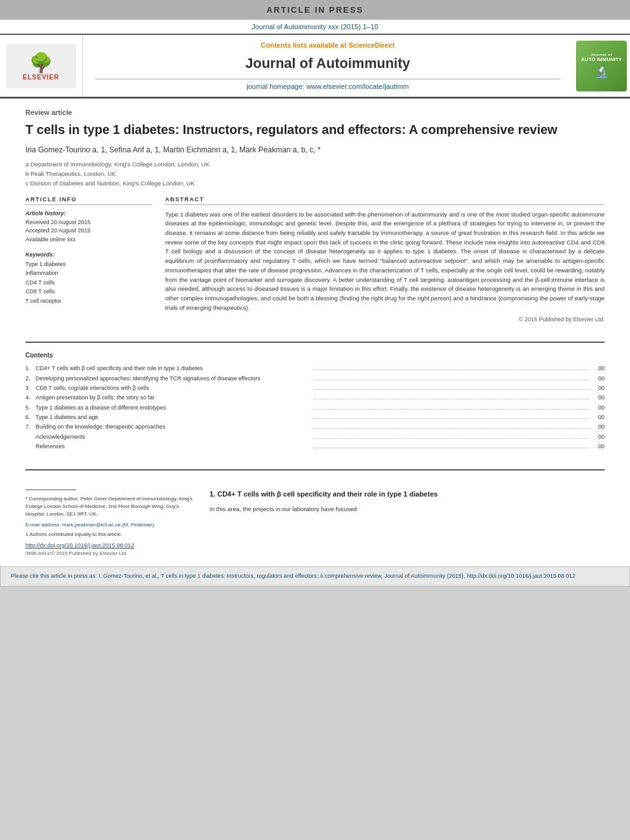  What do you see at coordinates (173, 389) in the screenshot?
I see `contents-label-3: CD8 T cells; cognate interactions with β…` at bounding box center [173, 389].